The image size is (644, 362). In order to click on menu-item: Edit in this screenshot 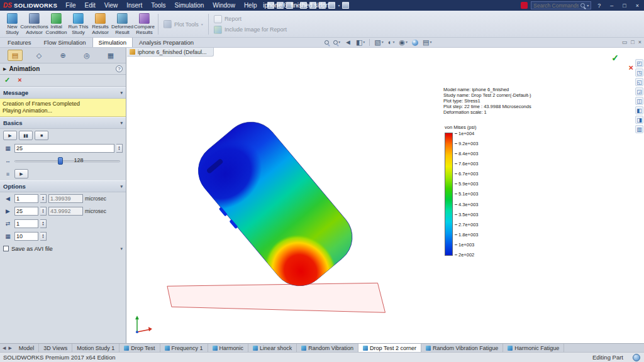, I will do `click(89, 5)`.